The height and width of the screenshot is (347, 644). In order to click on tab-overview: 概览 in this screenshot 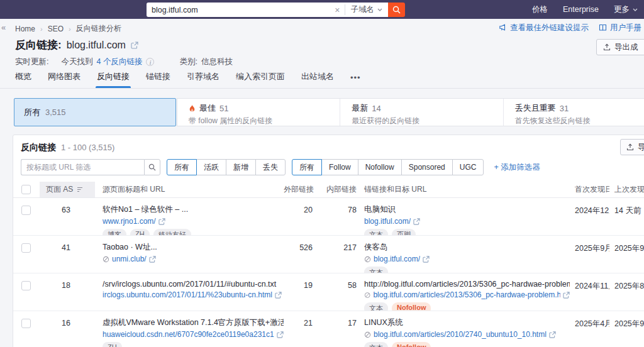, I will do `click(23, 79)`.